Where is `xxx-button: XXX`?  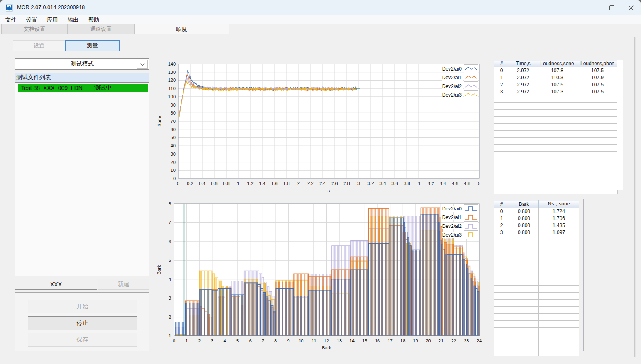
xxx-button: XXX is located at coordinates (56, 284).